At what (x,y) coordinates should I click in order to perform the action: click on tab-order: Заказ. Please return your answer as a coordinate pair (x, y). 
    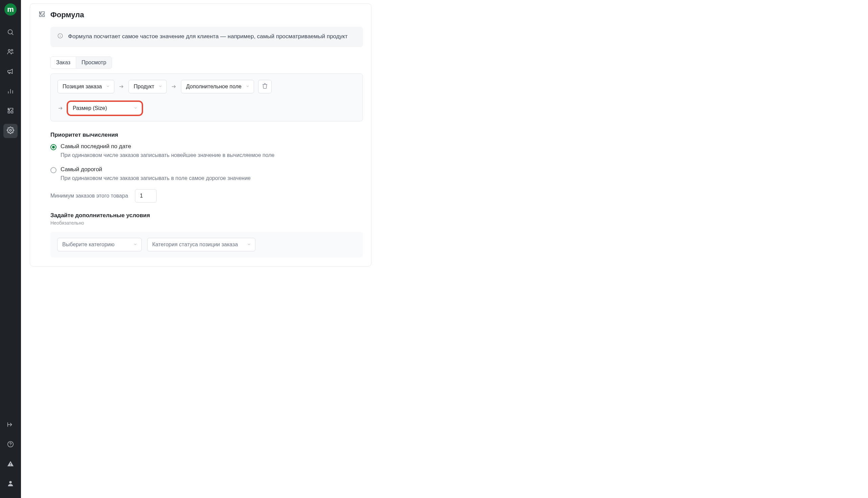
    Looking at the image, I should click on (63, 63).